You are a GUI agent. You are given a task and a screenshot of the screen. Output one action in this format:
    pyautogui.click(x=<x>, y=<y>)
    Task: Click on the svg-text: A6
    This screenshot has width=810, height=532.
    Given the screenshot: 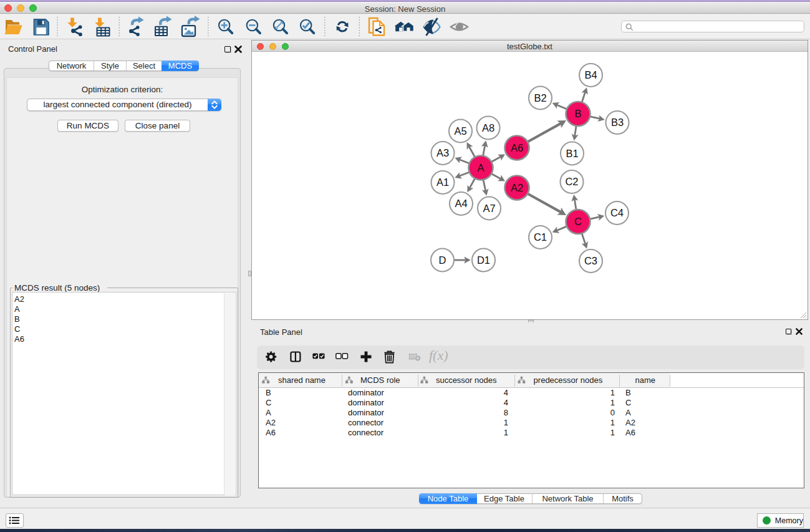 What is the action you would take?
    pyautogui.click(x=517, y=148)
    